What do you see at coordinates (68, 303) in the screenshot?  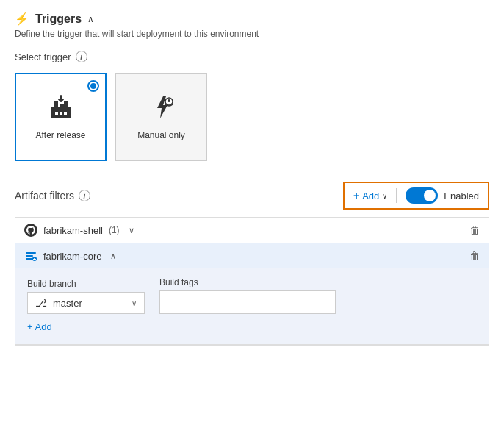 I see `build-branch-value: master` at bounding box center [68, 303].